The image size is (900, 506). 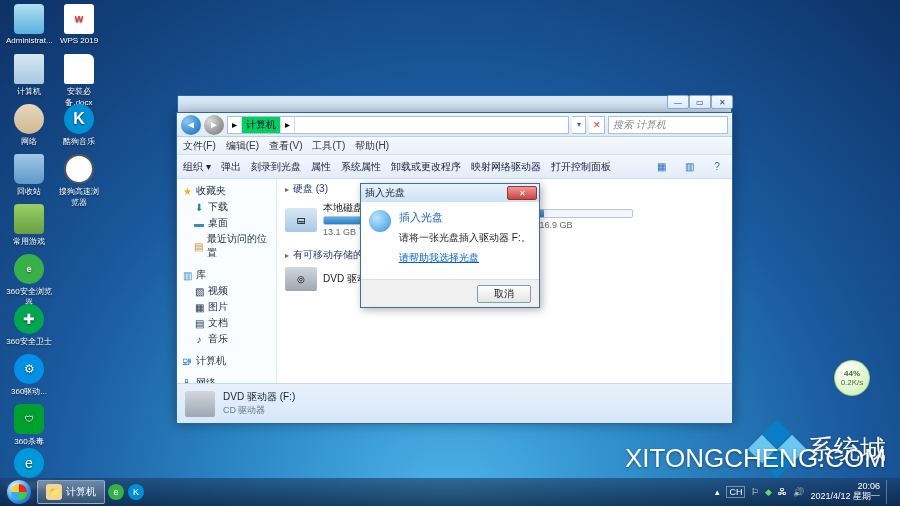 I want to click on 360s-icon: ✚, so click(x=29, y=319).